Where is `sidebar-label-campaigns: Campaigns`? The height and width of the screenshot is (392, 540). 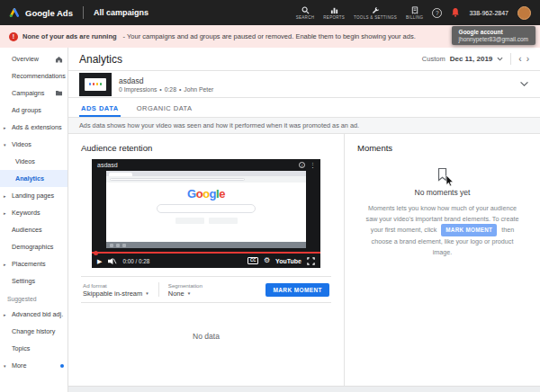 sidebar-label-campaigns: Campaigns is located at coordinates (28, 94).